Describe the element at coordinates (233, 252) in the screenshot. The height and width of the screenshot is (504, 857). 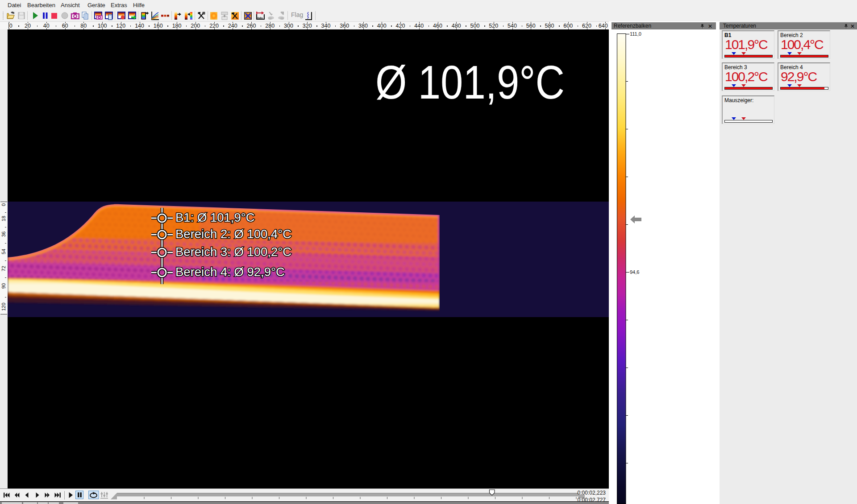
I see `svg-text: Bereich 3: Ø 100,2°C` at that location.